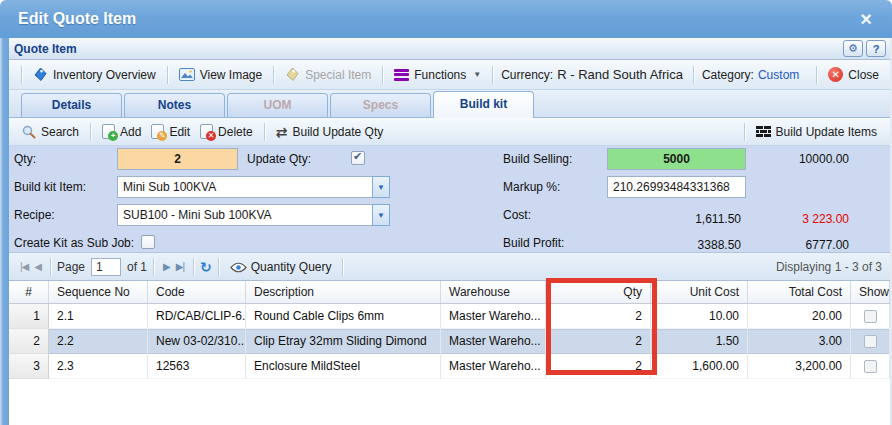 The height and width of the screenshot is (425, 892). I want to click on column-header-unit-cost: Unit Cost, so click(700, 292).